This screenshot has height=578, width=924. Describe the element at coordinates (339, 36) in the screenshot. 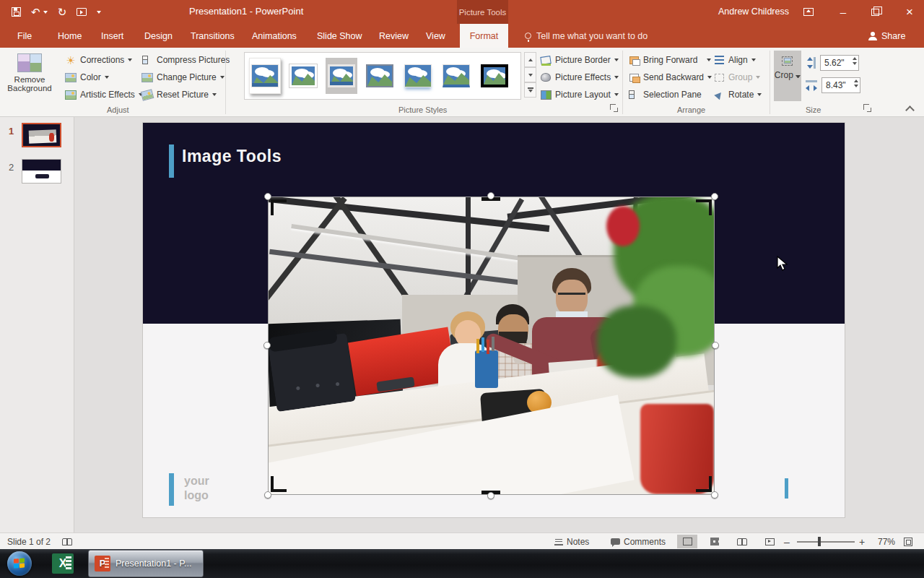

I see `tab-slideshow: Slide Show` at that location.